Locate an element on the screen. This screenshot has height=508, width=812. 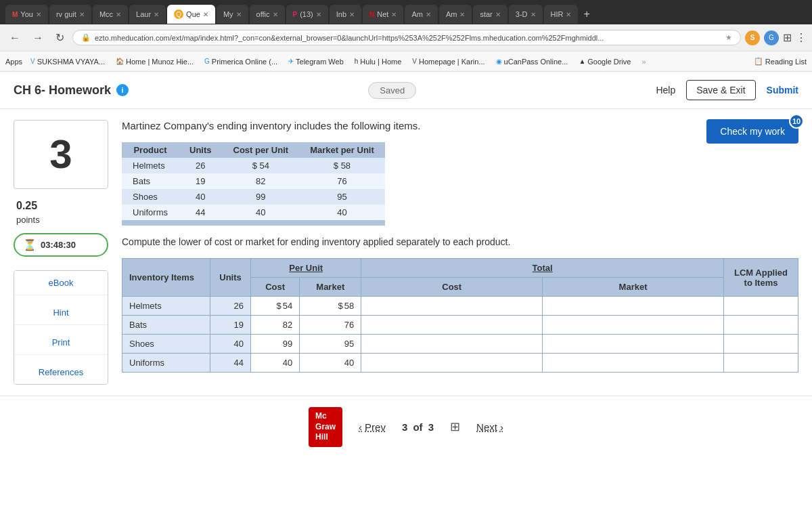
prev-chevron-icon: ‹ is located at coordinates (360, 427).